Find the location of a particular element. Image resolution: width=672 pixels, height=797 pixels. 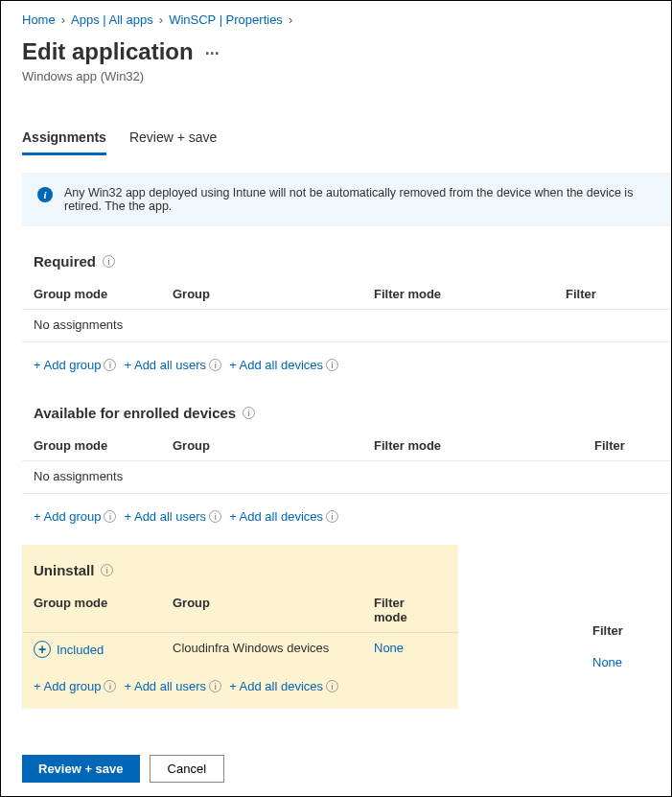

tabs: Assignments Review + save is located at coordinates (347, 142).